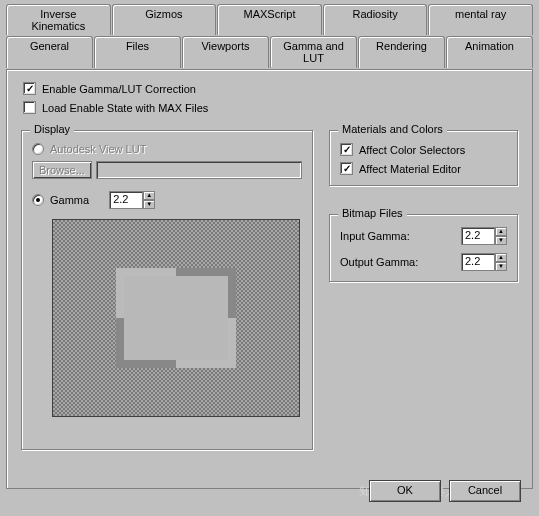 The height and width of the screenshot is (516, 539). Describe the element at coordinates (164, 20) in the screenshot. I see `tab-gizmos: Gizmos` at that location.